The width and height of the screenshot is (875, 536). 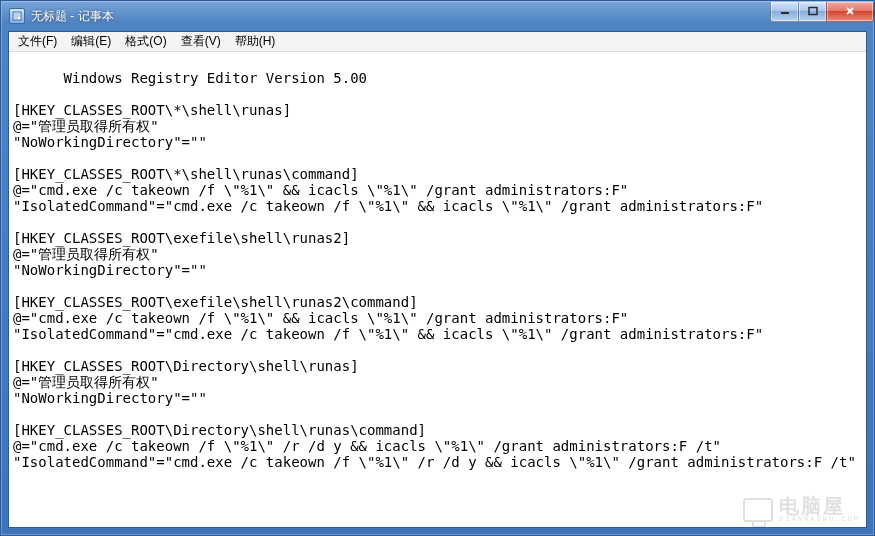 I want to click on close-button, so click(x=850, y=12).